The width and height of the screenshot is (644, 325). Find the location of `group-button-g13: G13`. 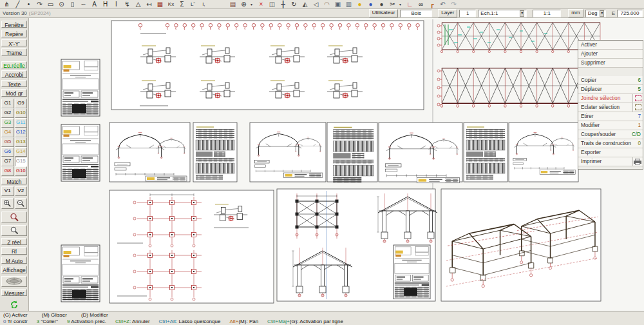

group-button-g13: G13 is located at coordinates (21, 142).